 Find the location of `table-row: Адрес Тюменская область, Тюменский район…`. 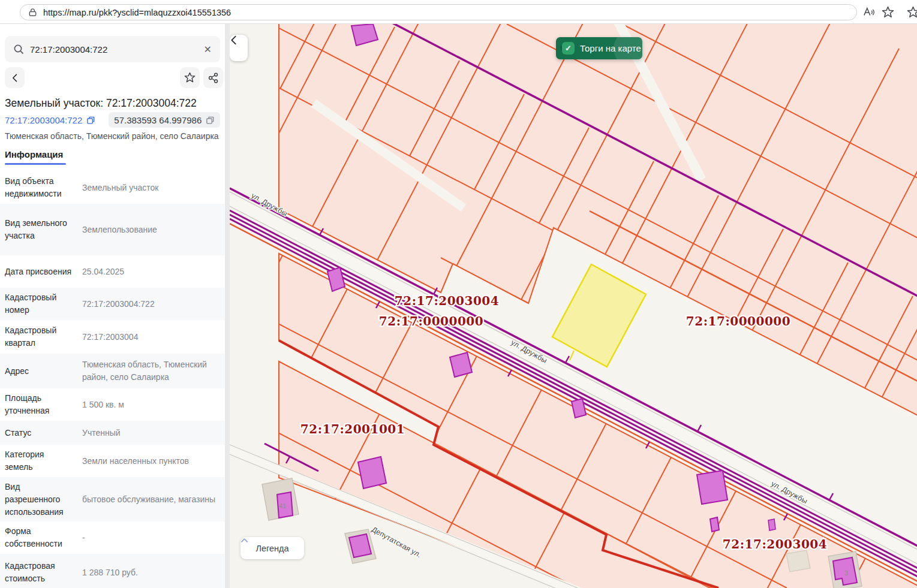

table-row: Адрес Тюменская область, Тюменский район… is located at coordinates (113, 371).